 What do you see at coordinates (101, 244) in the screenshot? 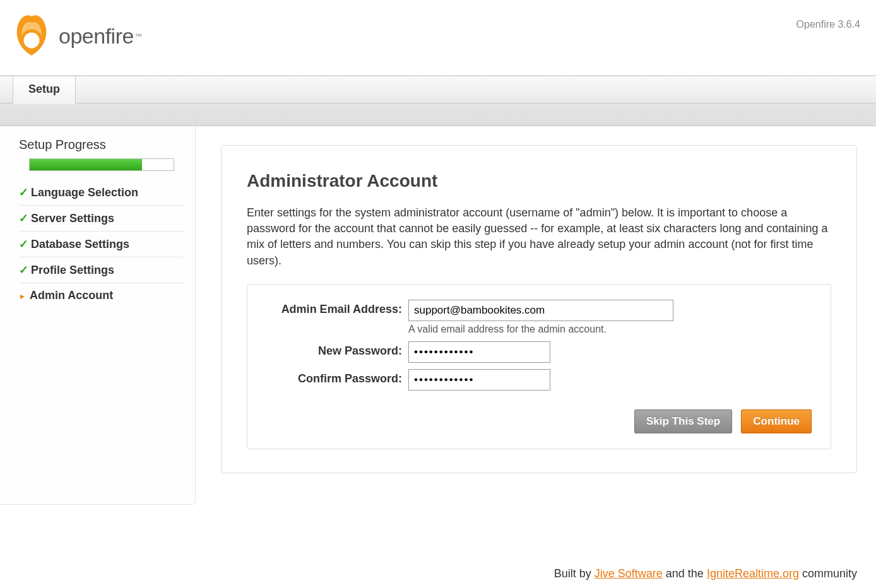
I see `step-list: ✓ Language Selection ✓ Server Settings ✓…` at bounding box center [101, 244].